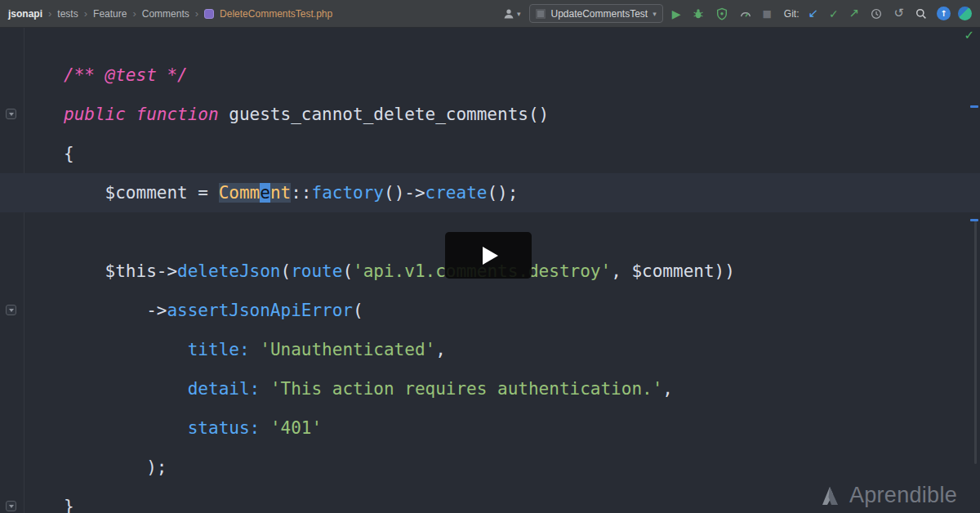 Image resolution: width=980 pixels, height=513 pixels. Describe the element at coordinates (921, 14) in the screenshot. I see `search-icon` at that location.